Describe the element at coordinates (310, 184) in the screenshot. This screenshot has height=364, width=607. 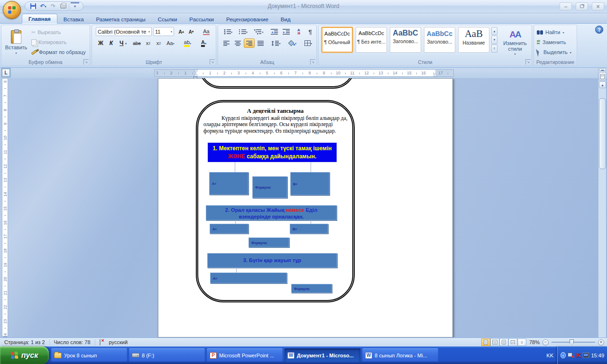
I see `task1-b-box: В=` at that location.